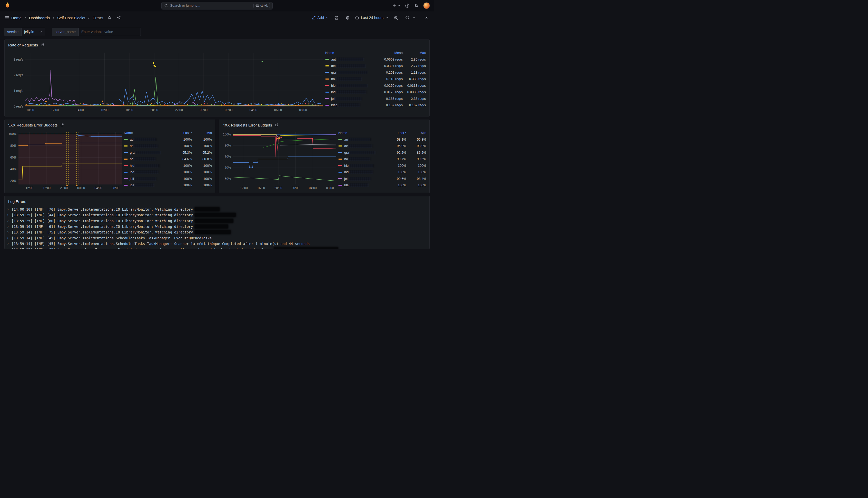 The height and width of the screenshot is (498, 868). What do you see at coordinates (372, 18) in the screenshot?
I see `time-range-label: Last 24 hours` at bounding box center [372, 18].